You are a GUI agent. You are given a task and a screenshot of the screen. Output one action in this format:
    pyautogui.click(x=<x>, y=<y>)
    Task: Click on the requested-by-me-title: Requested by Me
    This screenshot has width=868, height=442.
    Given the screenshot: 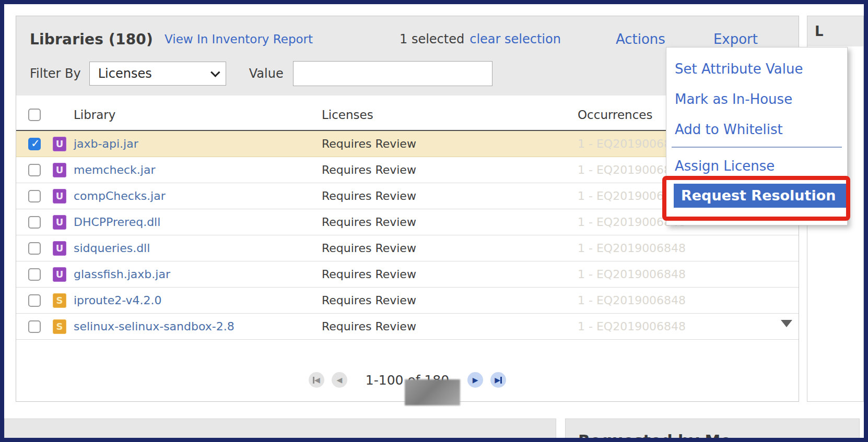 What is the action you would take?
    pyautogui.click(x=719, y=435)
    